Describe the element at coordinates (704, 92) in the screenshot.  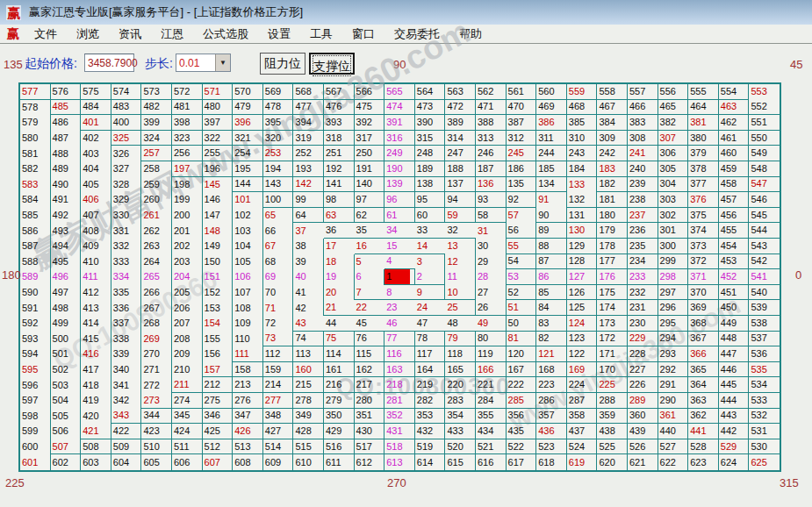
I see `grid-cell: 555` at that location.